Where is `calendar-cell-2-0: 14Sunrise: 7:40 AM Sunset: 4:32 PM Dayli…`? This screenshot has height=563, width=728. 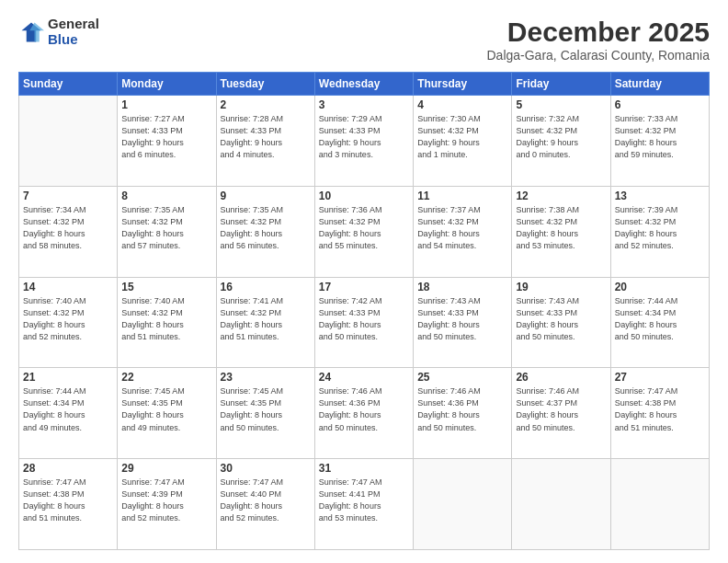
calendar-cell-2-0: 14Sunrise: 7:40 AM Sunset: 4:32 PM Dayli… is located at coordinates (68, 322).